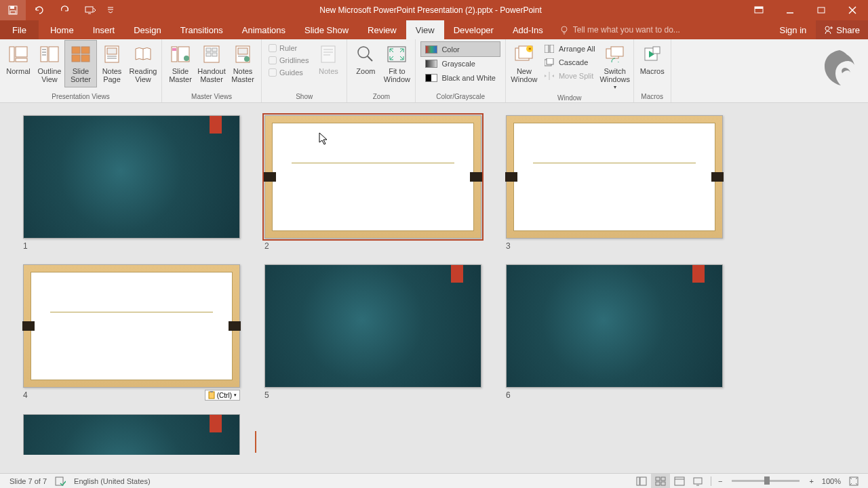 Image resolution: width=868 pixels, height=488 pixels. I want to click on tab-add-ins: Add-Ins, so click(528, 30).